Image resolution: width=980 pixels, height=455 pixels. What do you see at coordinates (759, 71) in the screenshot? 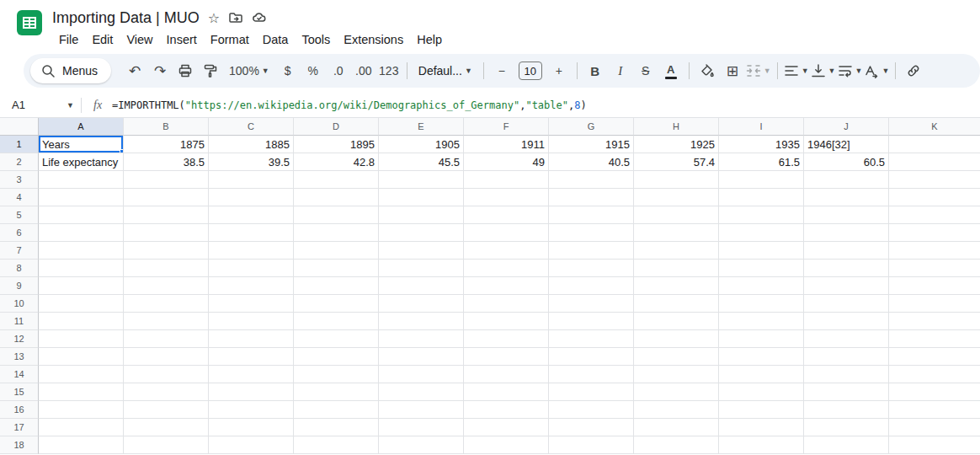
I see `merge-cells-button: ▼` at bounding box center [759, 71].